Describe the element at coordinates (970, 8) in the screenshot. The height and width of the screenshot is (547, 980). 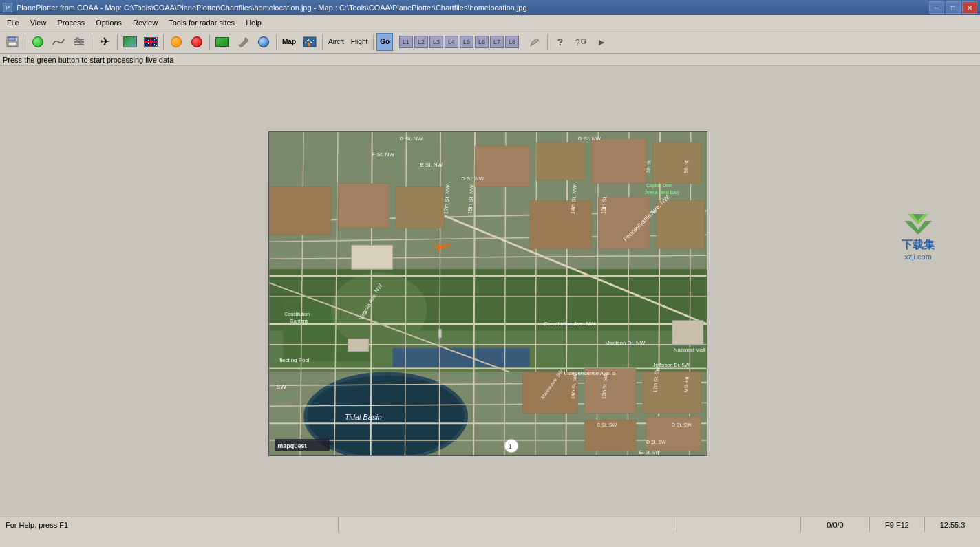
I see `close-button: ✕` at that location.